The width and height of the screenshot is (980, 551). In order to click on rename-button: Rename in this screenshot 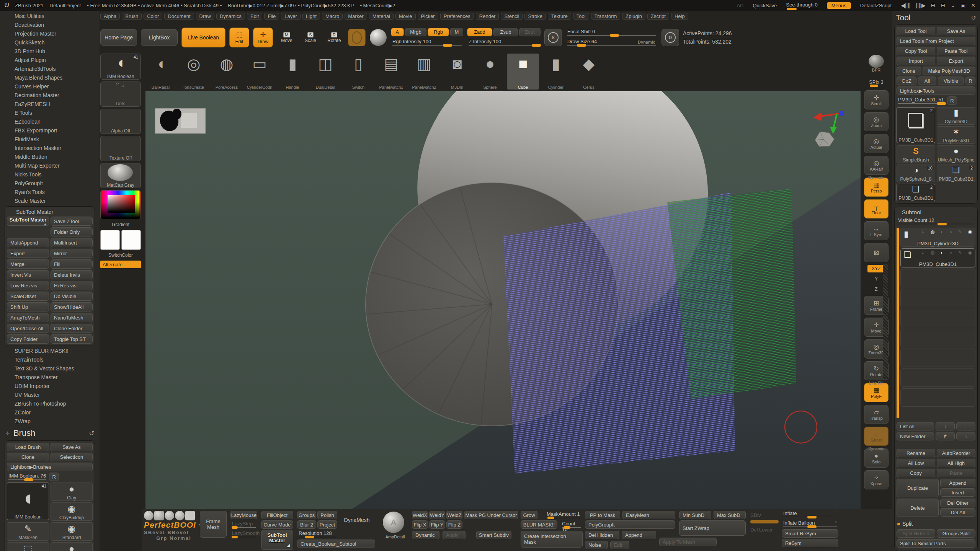, I will do `click(916, 453)`.